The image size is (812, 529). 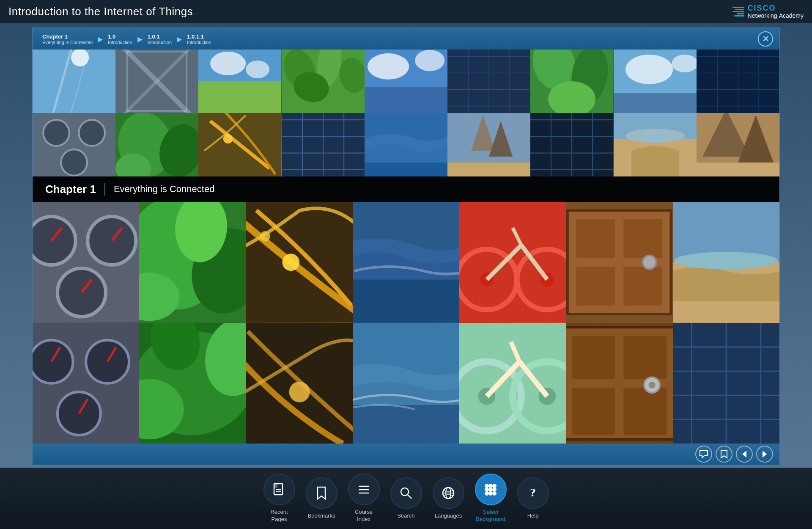 What do you see at coordinates (100, 39) in the screenshot?
I see `breadcrumb-arrow-0: ▶` at bounding box center [100, 39].